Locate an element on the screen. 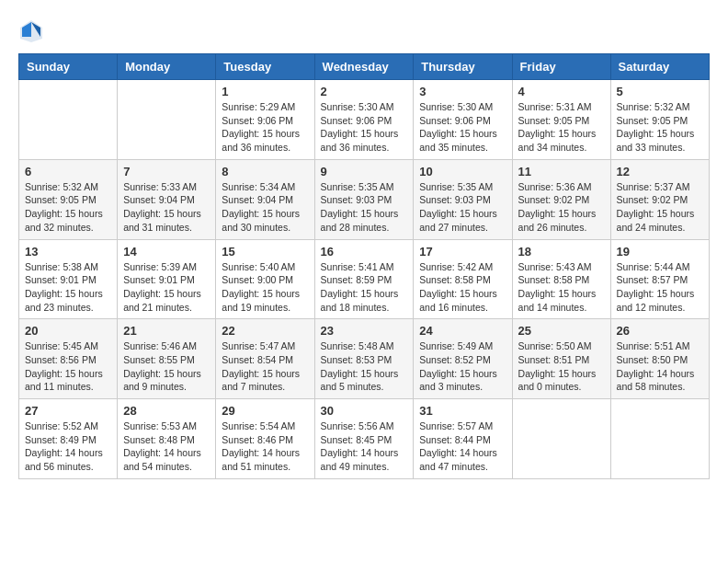 The image size is (728, 563). day-number: 23 is located at coordinates (364, 331).